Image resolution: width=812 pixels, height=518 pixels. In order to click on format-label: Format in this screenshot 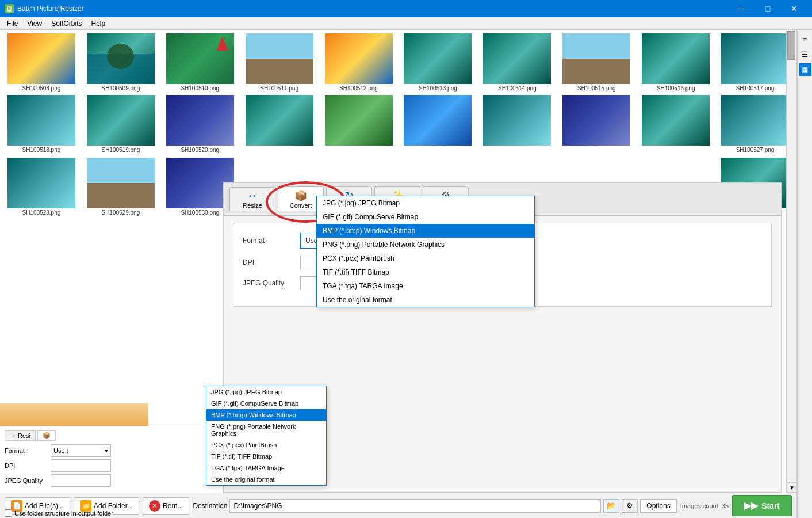, I will do `click(271, 241)`.